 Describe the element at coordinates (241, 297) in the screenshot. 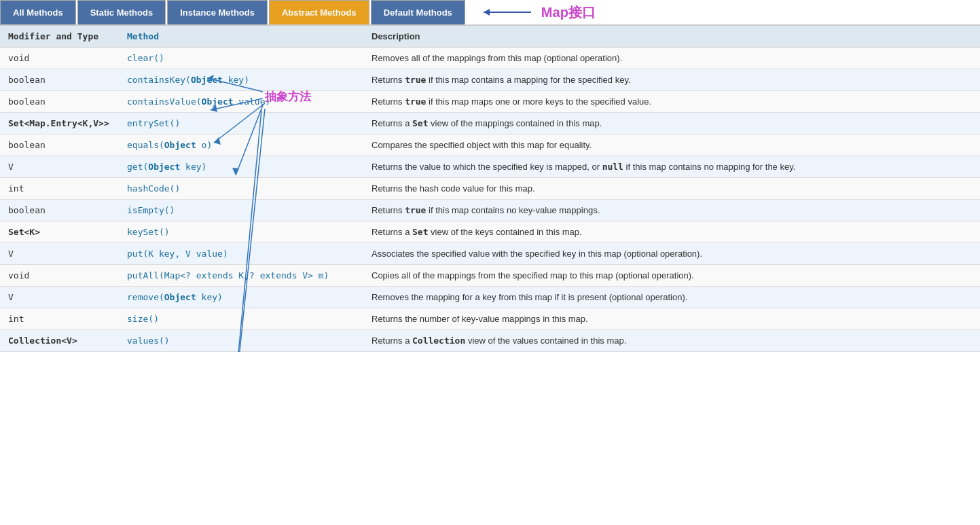

I see `cell-method: remove(Object key)` at that location.